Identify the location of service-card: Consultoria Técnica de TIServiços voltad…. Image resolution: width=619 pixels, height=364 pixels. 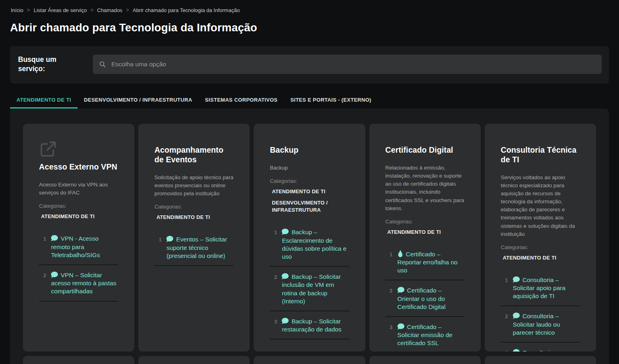
(540, 238).